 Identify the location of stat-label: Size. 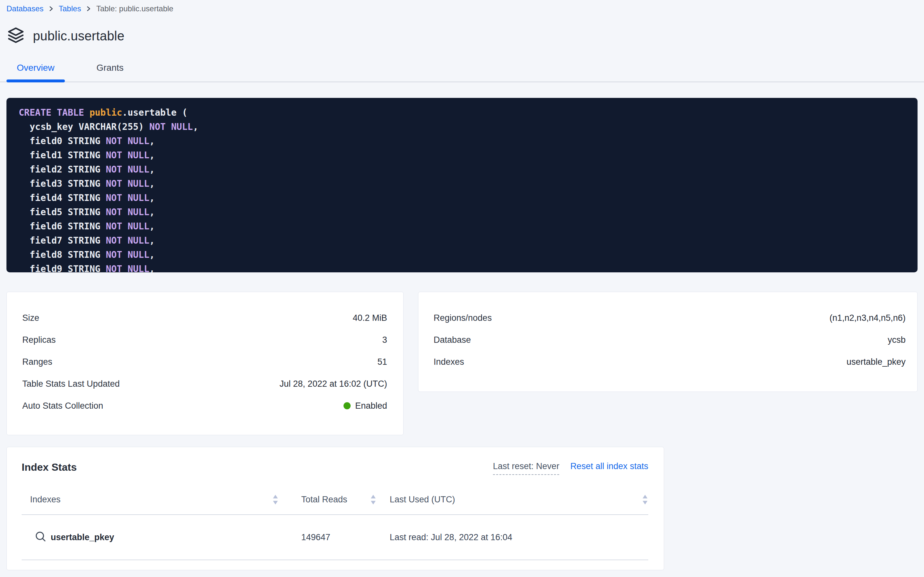
(31, 318).